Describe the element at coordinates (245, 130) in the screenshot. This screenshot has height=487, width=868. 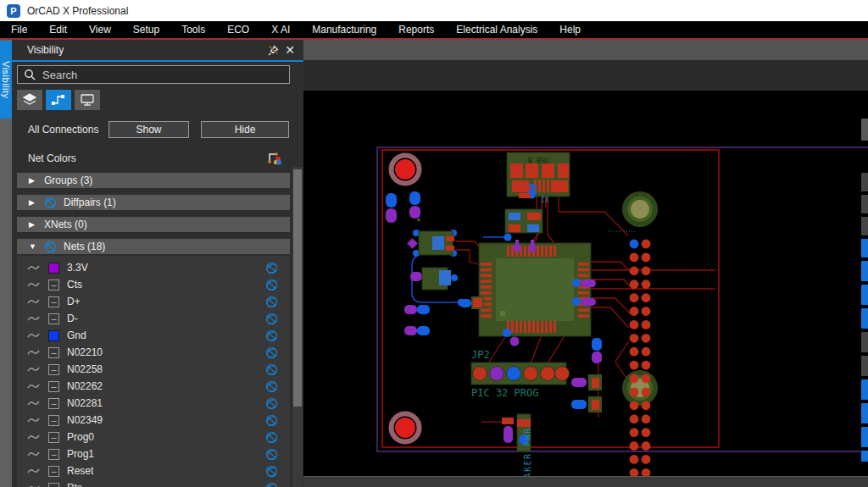
I see `hide-button: Hide` at that location.